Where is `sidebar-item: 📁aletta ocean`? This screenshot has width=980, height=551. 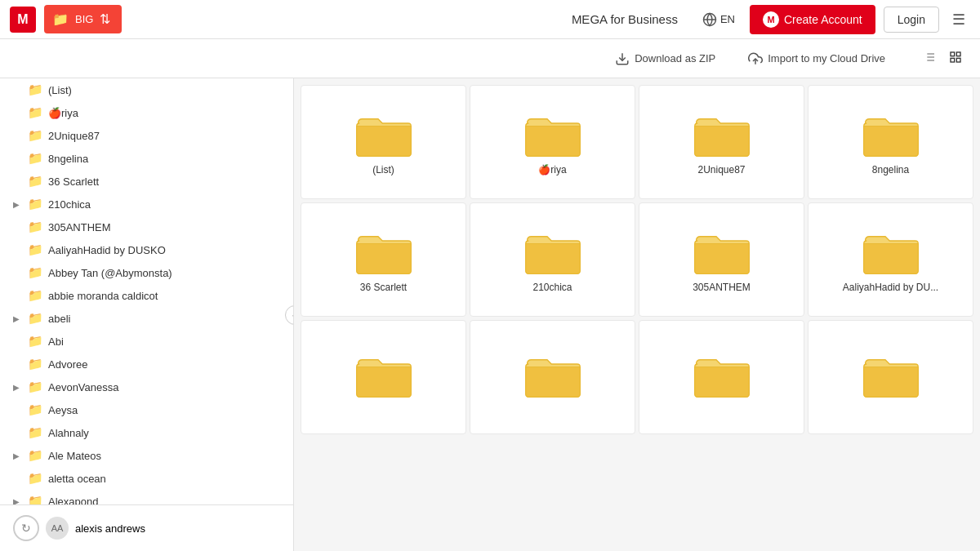
sidebar-item: 📁aletta ocean is located at coordinates (147, 478).